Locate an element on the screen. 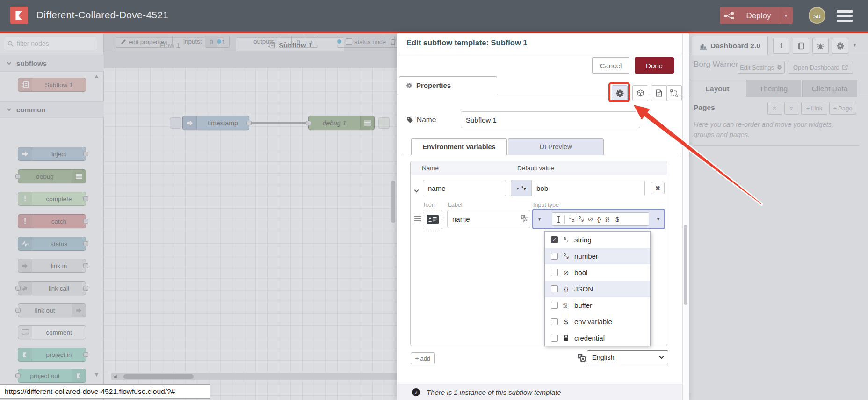  description-button is located at coordinates (659, 93).